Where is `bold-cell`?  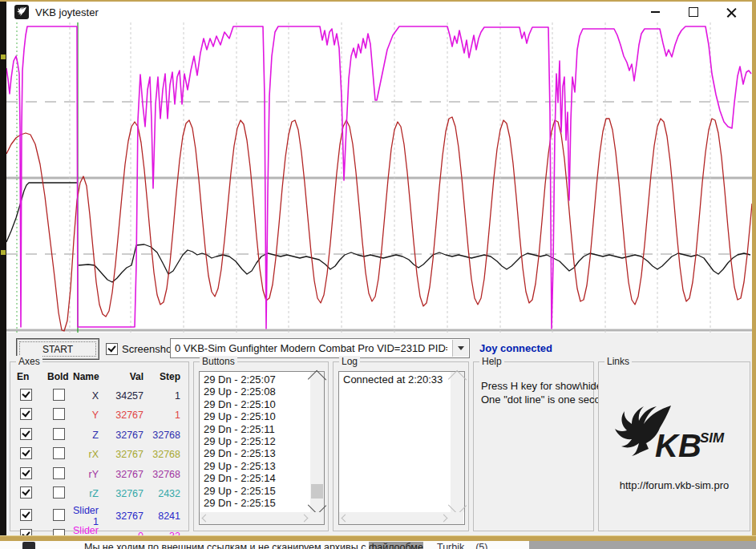
bold-cell is located at coordinates (58, 396).